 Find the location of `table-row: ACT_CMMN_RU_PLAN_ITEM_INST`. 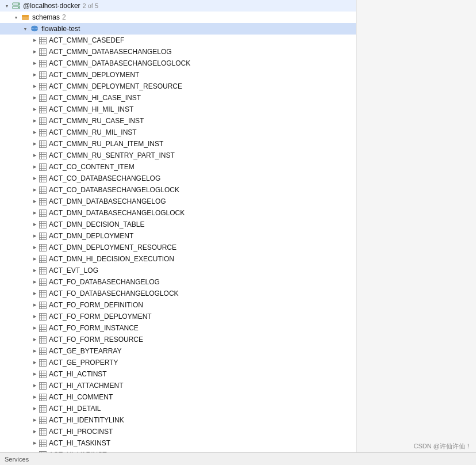

table-row: ACT_CMMN_RU_PLAN_ITEM_INST is located at coordinates (178, 144).